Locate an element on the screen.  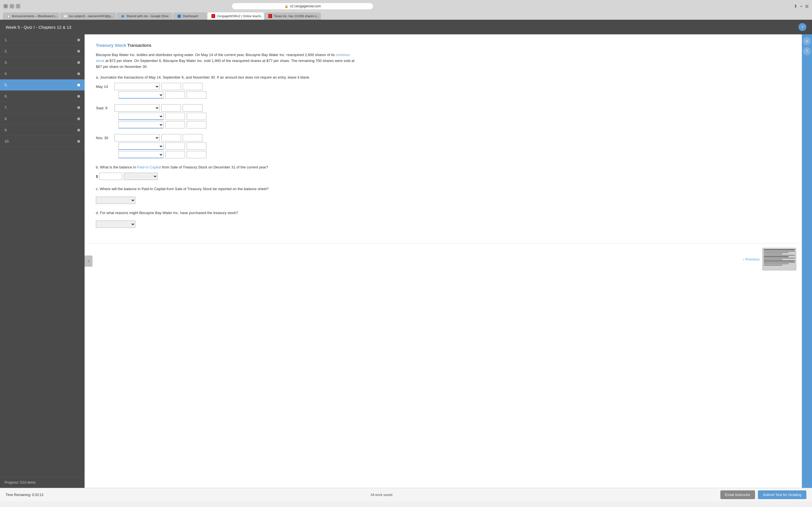
address-bar: 🔒 v2.cengagenow.com is located at coordinates (303, 6).